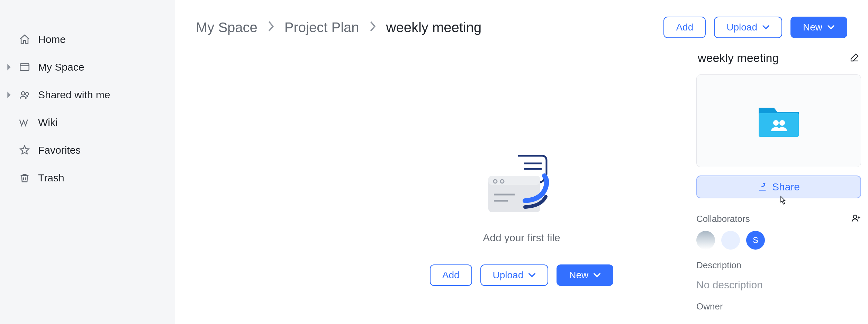 This screenshot has width=868, height=324. What do you see at coordinates (61, 67) in the screenshot?
I see `sidebar-item-label: My Space` at bounding box center [61, 67].